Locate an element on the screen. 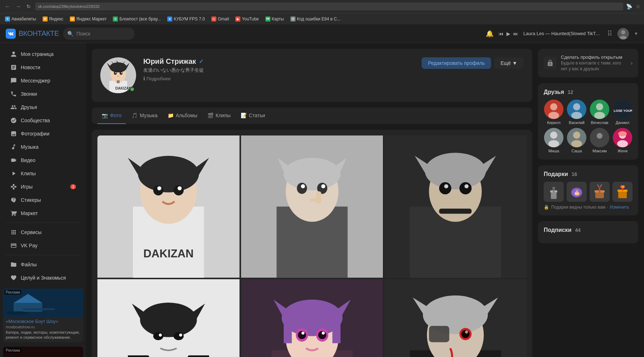 The image size is (644, 357). friend-name-vyacheslav: Вячеслав is located at coordinates (600, 123).